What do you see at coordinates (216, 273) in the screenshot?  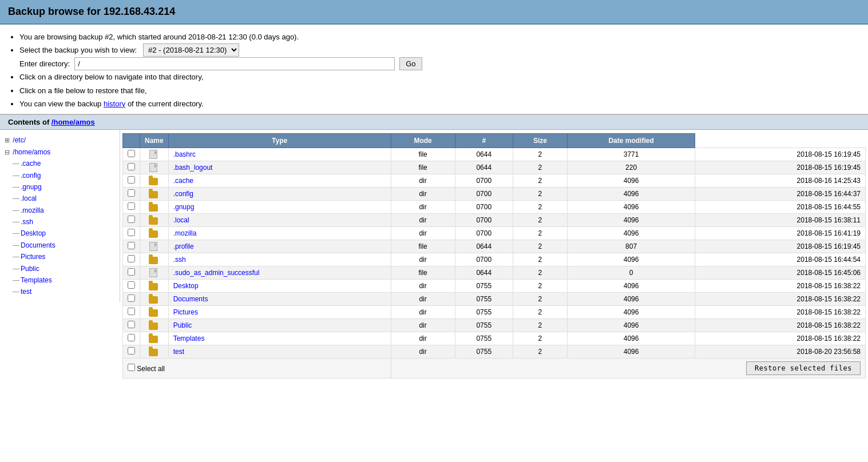 I see `row-name-link: .sudo_as_admin_successful` at bounding box center [216, 273].